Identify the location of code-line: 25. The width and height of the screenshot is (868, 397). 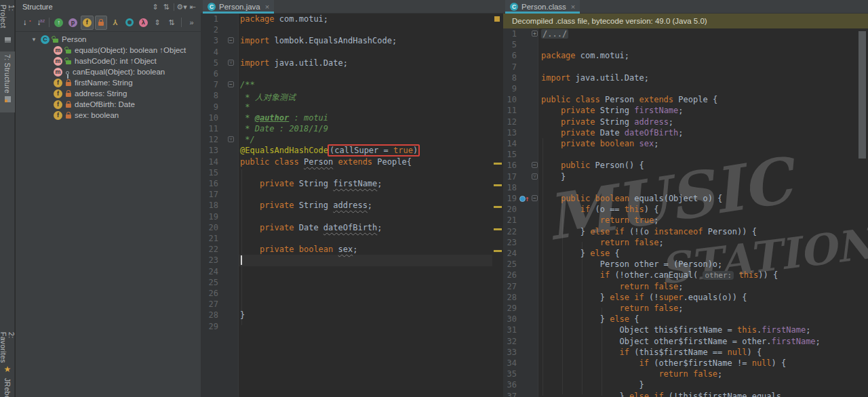
(352, 283).